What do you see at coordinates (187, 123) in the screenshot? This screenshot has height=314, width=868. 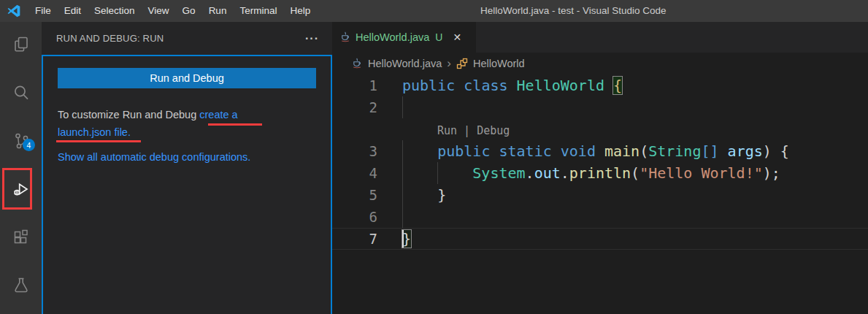 I see `customize-text: To customize Run and Debug create alaunc…` at bounding box center [187, 123].